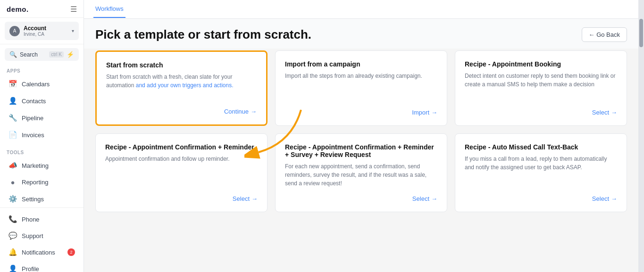 This screenshot has height=272, width=644. I want to click on sidebar-item-marketing: 📣 Marketing, so click(42, 165).